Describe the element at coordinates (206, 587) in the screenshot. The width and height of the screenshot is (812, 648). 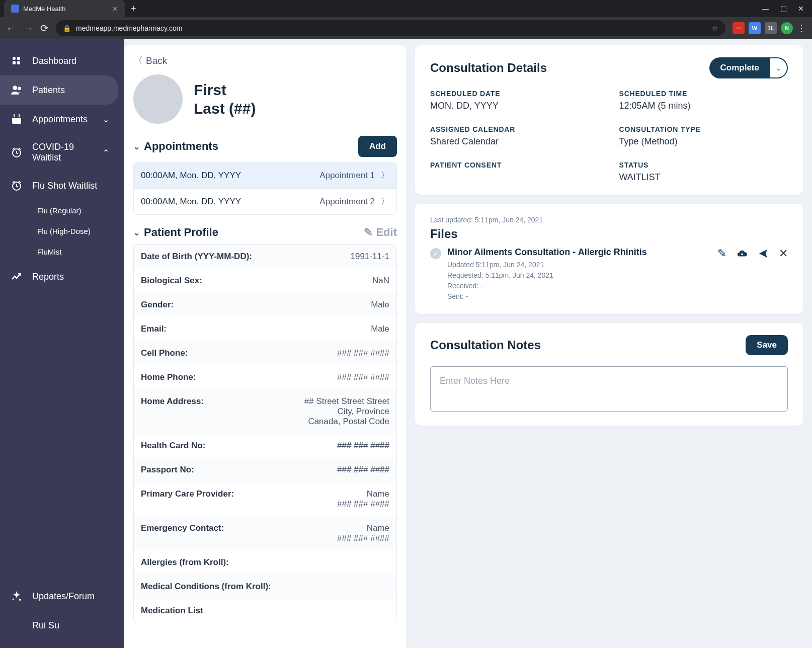
I see `profile-label: Medical Conditions (from Kroll):` at that location.